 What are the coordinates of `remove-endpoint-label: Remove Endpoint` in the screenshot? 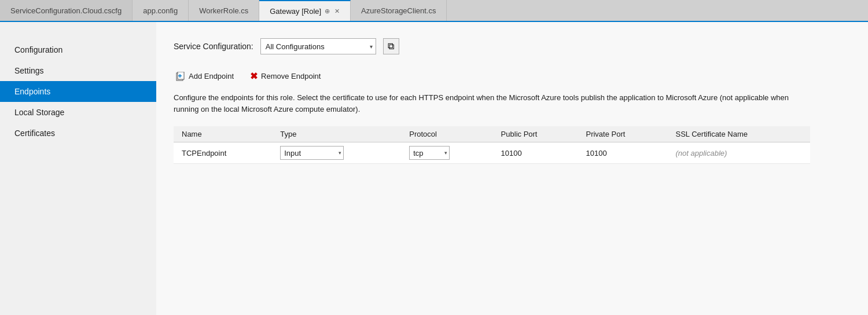 It's located at (290, 76).